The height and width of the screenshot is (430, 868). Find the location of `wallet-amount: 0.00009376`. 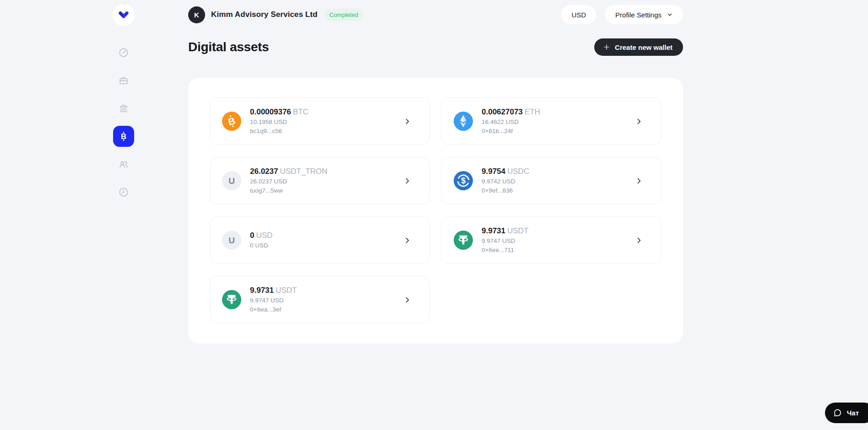

wallet-amount: 0.00009376 is located at coordinates (271, 112).